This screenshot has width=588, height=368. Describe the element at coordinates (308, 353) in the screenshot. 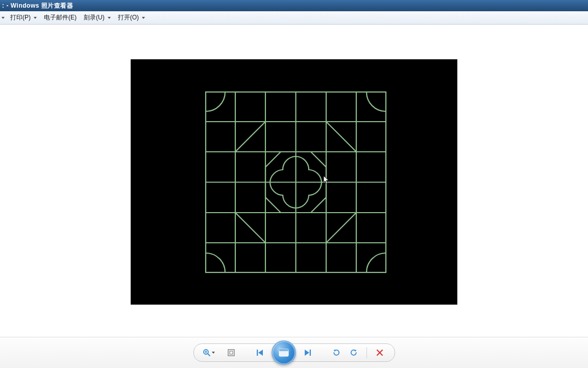

I see `skip-forward-icon` at that location.